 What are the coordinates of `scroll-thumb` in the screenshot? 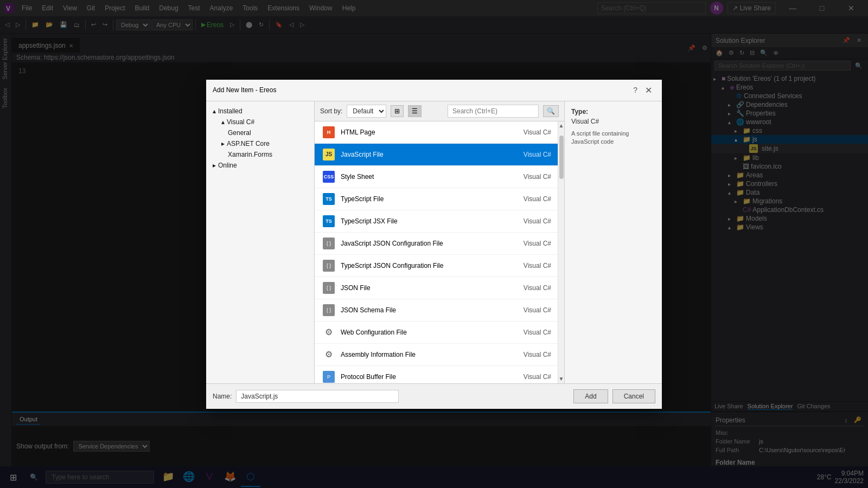 It's located at (561, 157).